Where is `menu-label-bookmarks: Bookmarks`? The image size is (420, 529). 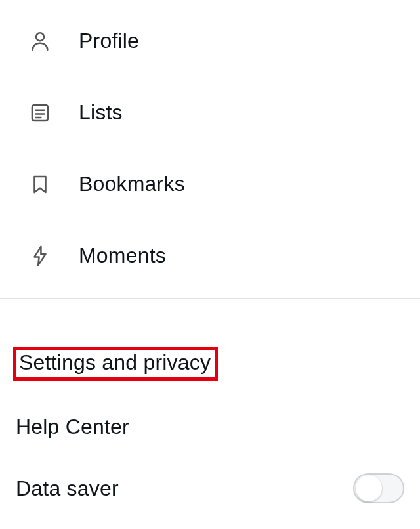 menu-label-bookmarks: Bookmarks is located at coordinates (132, 184).